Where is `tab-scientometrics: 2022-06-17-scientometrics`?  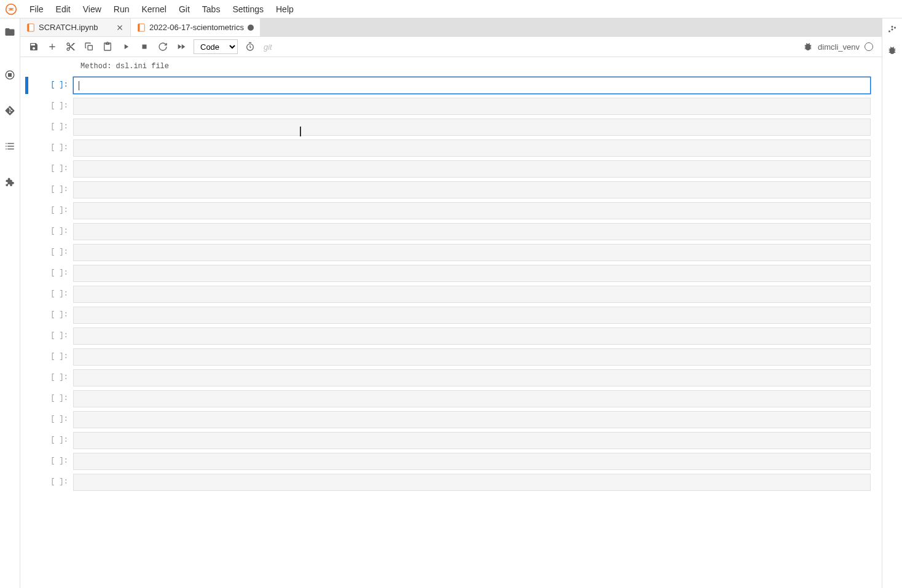 tab-scientometrics: 2022-06-17-scientometrics is located at coordinates (195, 27).